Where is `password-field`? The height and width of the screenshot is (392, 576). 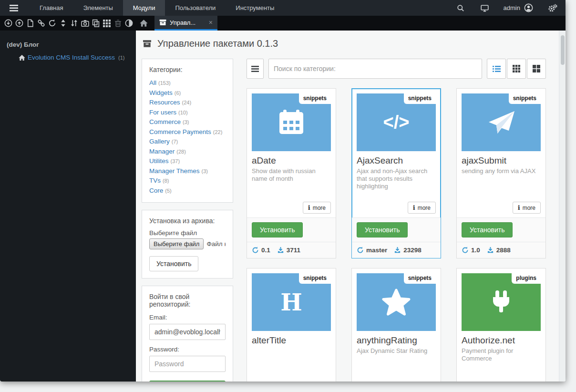
password-field is located at coordinates (187, 364).